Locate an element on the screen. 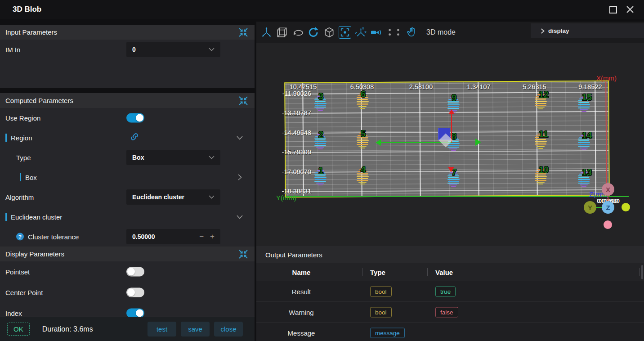  input-parameters-content: IM In 0 is located at coordinates (127, 64).